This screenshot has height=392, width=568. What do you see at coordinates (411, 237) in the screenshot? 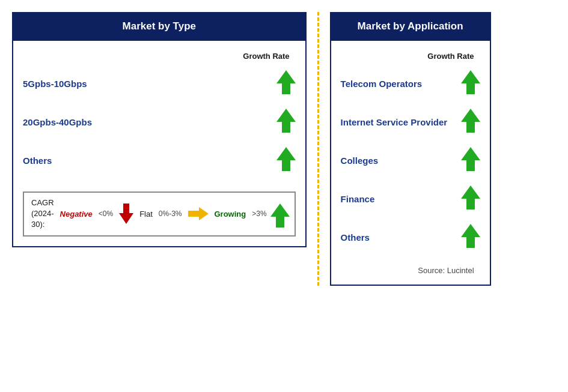
I see `right-row-5: Others` at bounding box center [411, 237].